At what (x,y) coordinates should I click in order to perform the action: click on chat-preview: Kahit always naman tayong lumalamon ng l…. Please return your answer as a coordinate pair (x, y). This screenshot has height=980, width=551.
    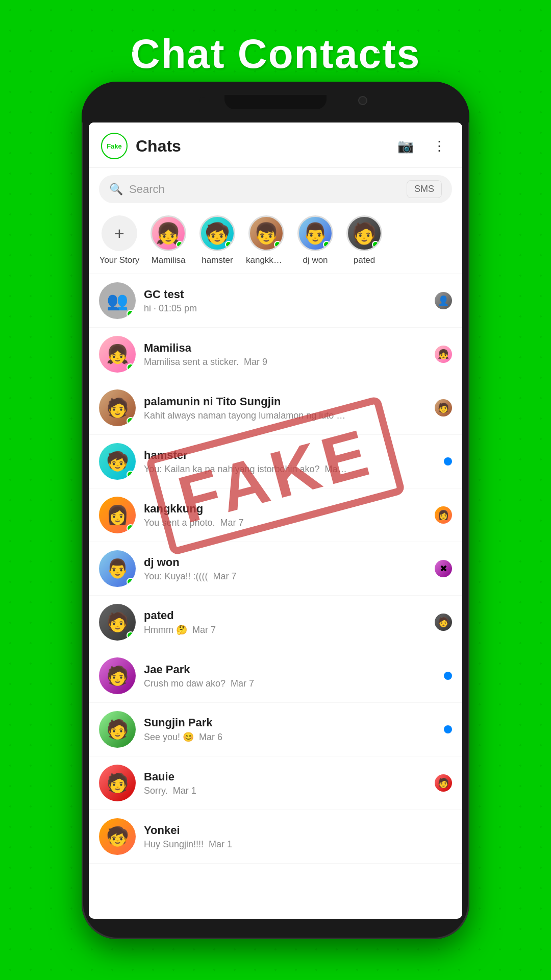
    Looking at the image, I should click on (246, 415).